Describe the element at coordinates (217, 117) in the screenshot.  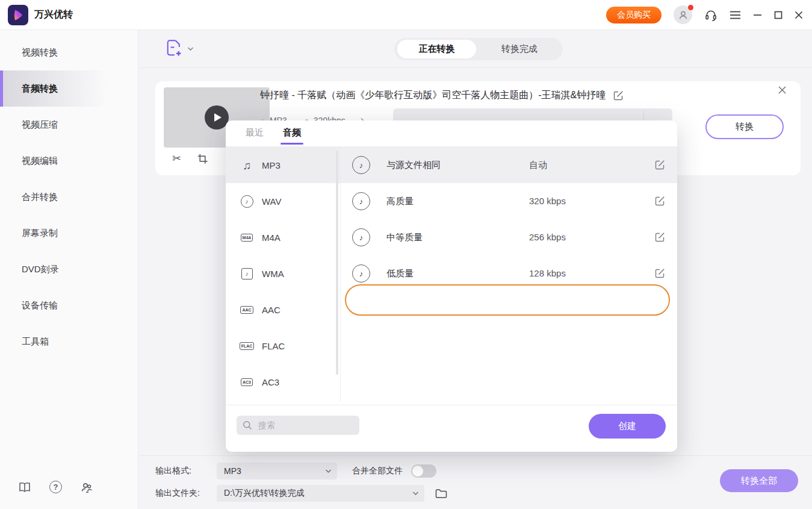
I see `play-icon` at that location.